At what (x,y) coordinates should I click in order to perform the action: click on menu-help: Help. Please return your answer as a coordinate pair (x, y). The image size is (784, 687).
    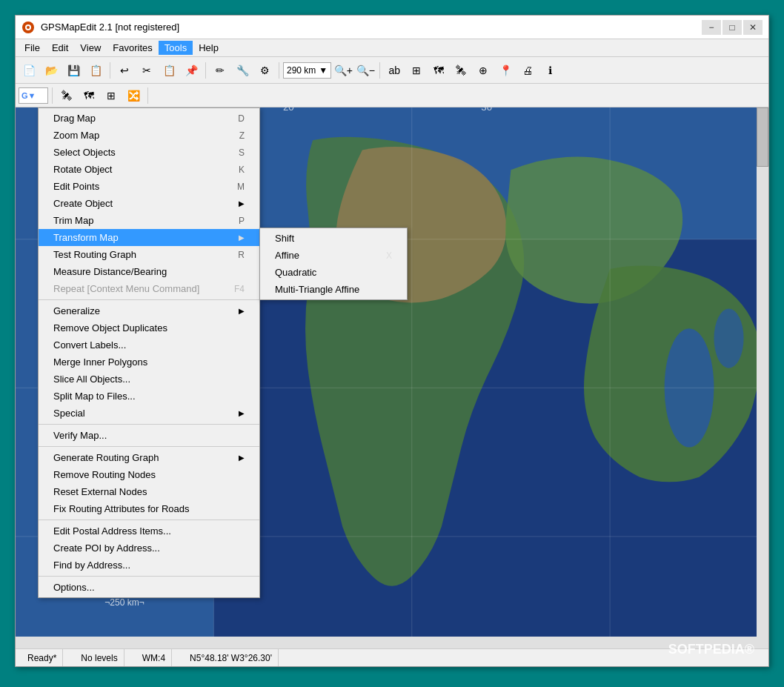
    Looking at the image, I should click on (209, 47).